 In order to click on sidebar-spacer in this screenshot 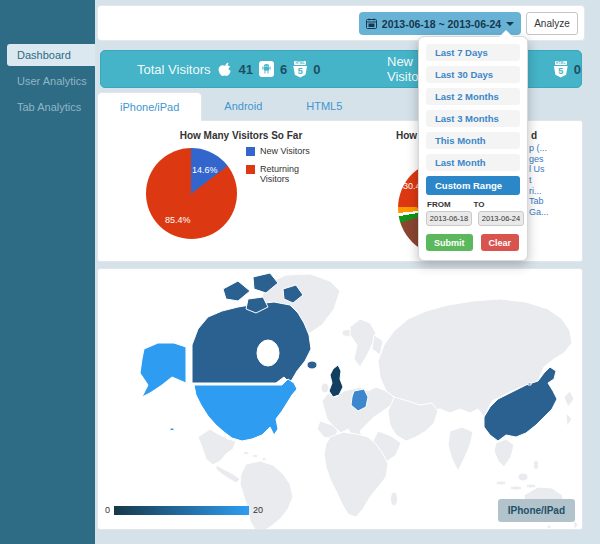, I will do `click(48, 20)`.